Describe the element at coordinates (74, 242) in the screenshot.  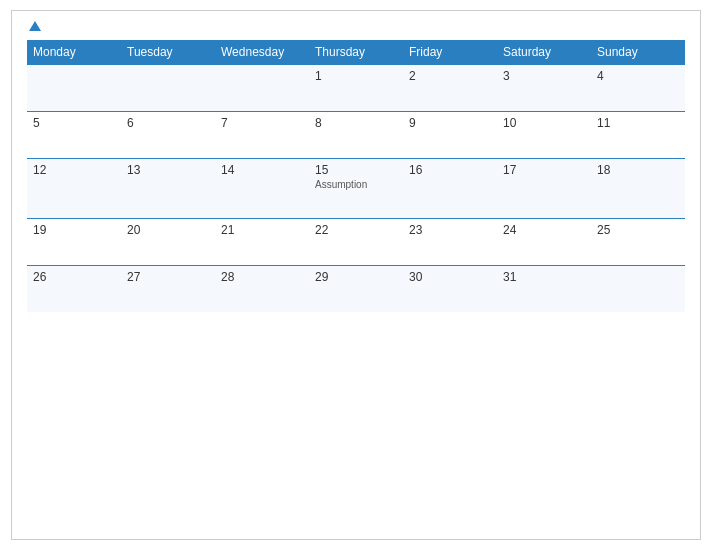
I see `calendar-cell: 19` at that location.